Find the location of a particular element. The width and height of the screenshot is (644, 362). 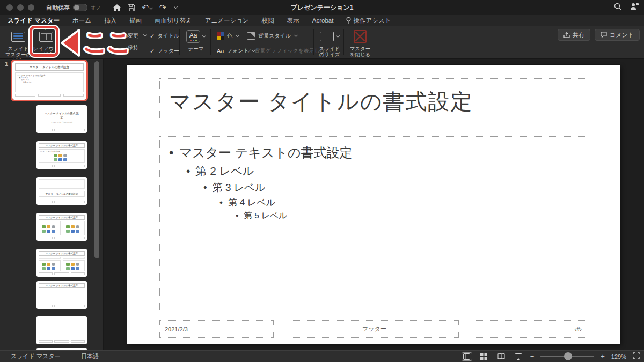

slide-master-icon is located at coordinates (18, 36).